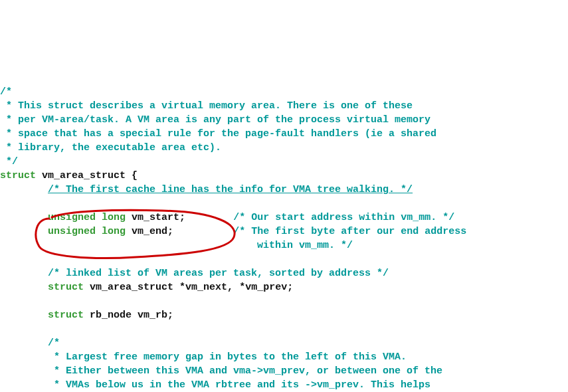  I want to click on brace-open: {, so click(132, 175).